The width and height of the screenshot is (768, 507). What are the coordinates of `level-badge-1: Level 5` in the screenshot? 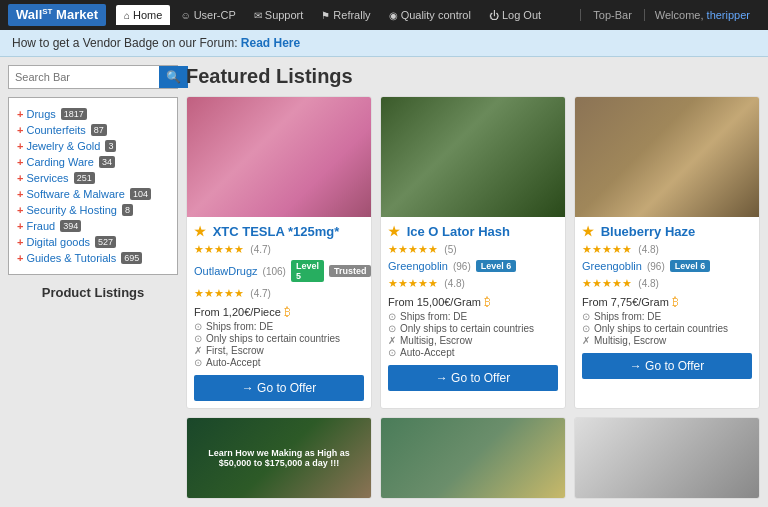 It's located at (308, 271).